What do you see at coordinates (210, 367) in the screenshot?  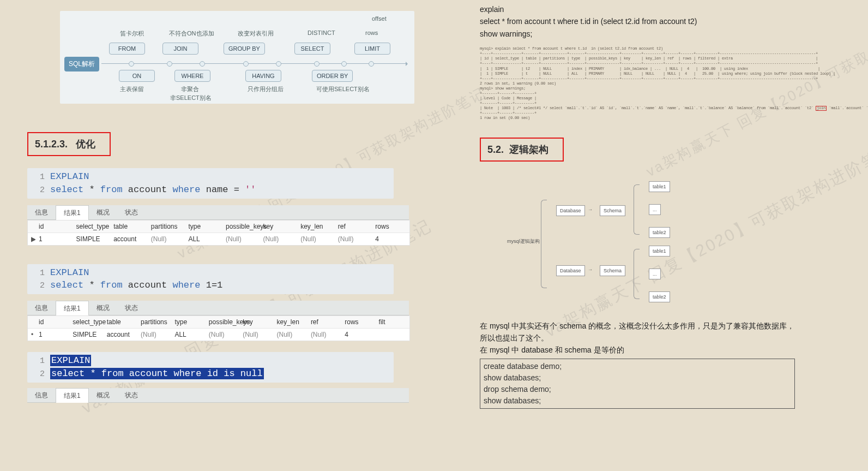 I see `code-block-3: 1EXPLAIN 2select * from account where id…` at bounding box center [210, 367].